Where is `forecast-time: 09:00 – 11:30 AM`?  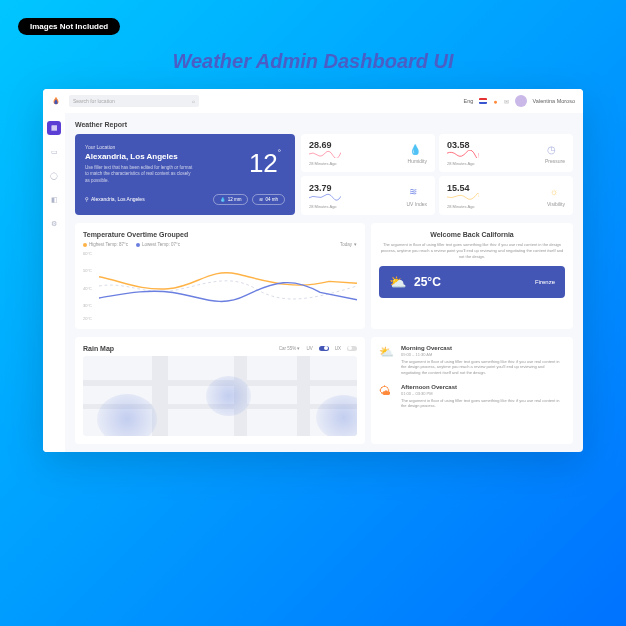
forecast-time: 09:00 – 11:30 AM is located at coordinates (483, 354).